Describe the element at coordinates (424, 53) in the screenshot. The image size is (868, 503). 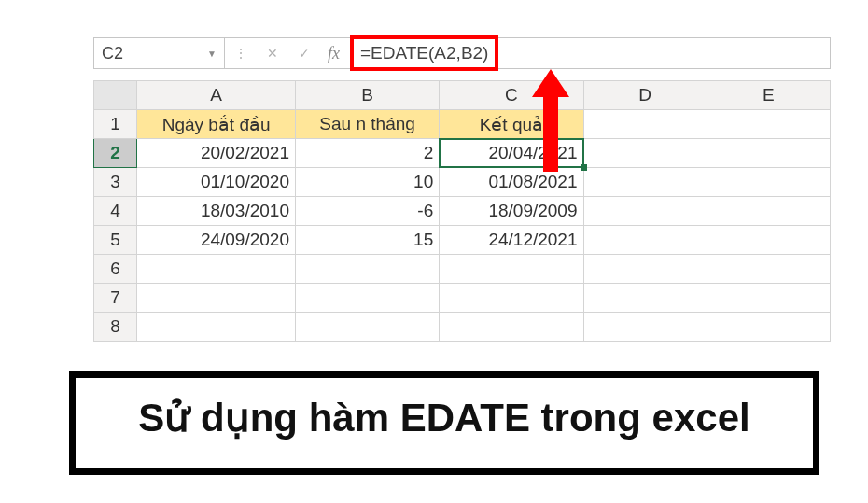
I see `formula-input: =EDATE(A2,B2)` at that location.